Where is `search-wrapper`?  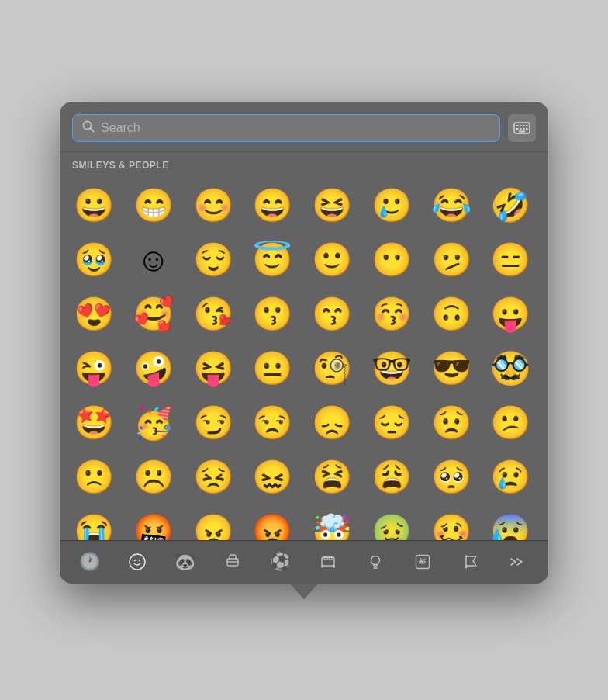 search-wrapper is located at coordinates (286, 128).